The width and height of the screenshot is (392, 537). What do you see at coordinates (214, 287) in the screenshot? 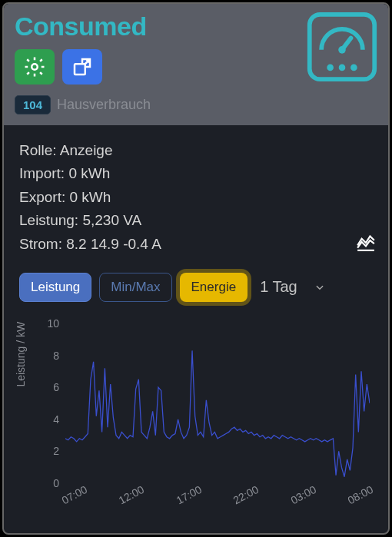
I see `tab-energie: Energie` at bounding box center [214, 287].